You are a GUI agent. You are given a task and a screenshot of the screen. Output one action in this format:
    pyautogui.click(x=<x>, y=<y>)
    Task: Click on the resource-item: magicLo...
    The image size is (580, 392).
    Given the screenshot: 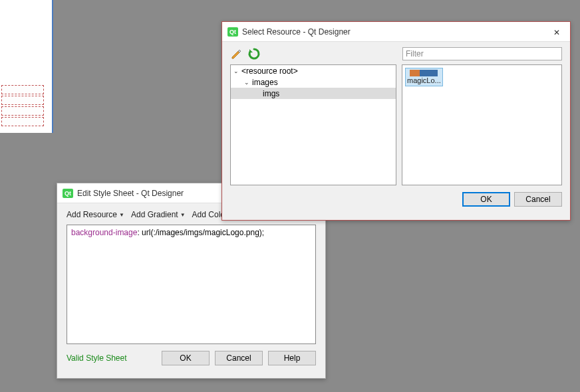 What is the action you would take?
    pyautogui.click(x=424, y=77)
    